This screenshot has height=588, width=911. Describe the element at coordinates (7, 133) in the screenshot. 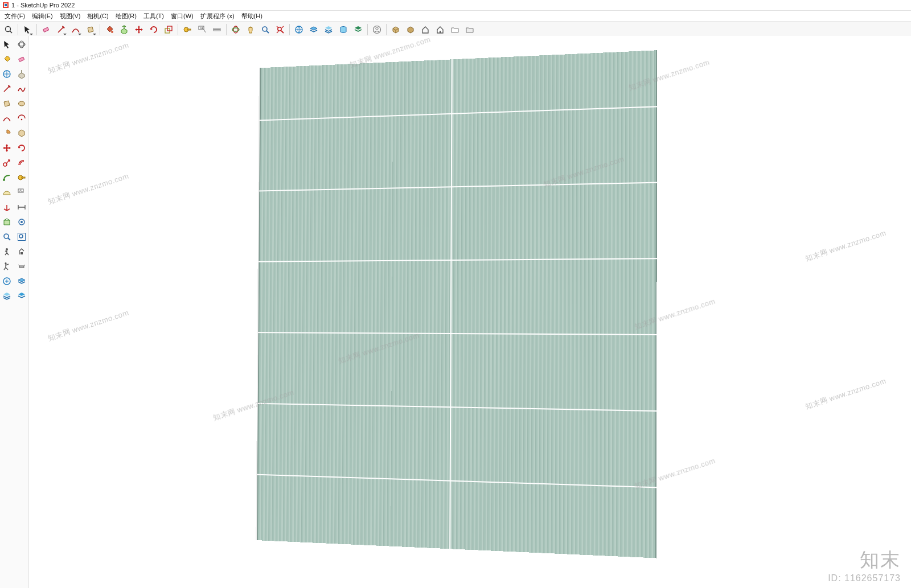

I see `pie-icon` at that location.